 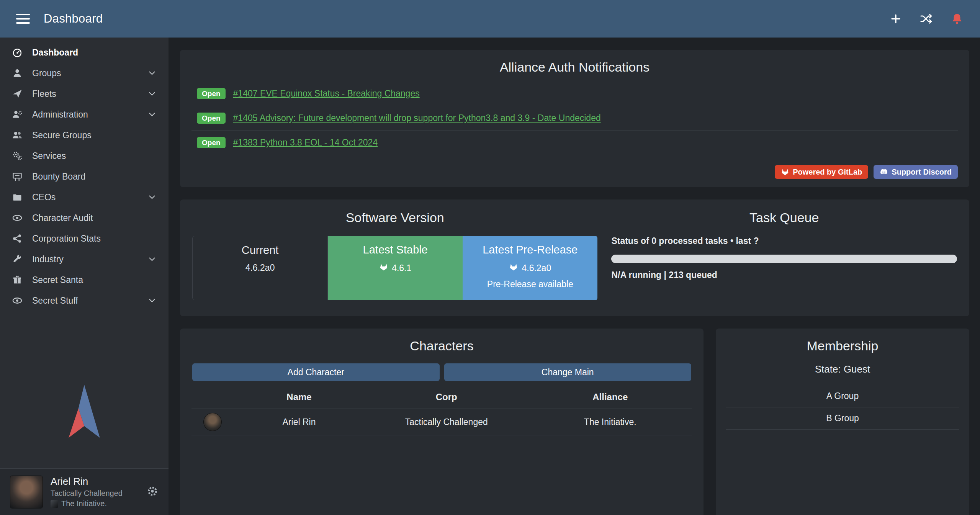 What do you see at coordinates (306, 142) in the screenshot?
I see `notification-link: #1383 Python 3.8 EOL - 14 Oct 2024` at bounding box center [306, 142].